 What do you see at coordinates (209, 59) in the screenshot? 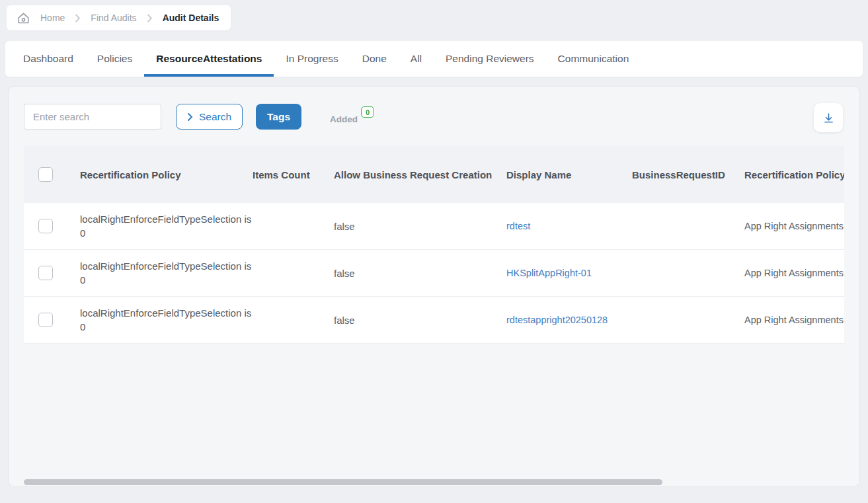
I see `tab-resource-attestations: ResourceAttestations` at bounding box center [209, 59].